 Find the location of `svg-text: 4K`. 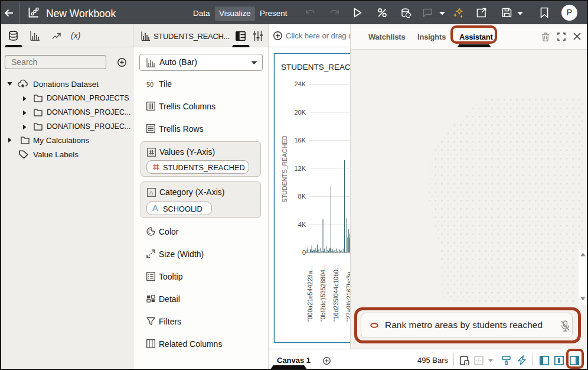

svg-text: 4K is located at coordinates (302, 225).